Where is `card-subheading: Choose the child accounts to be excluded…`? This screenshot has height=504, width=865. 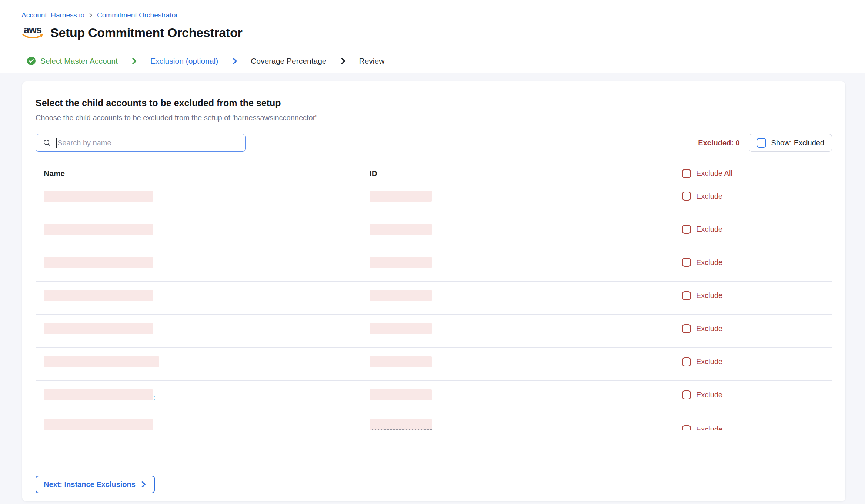 card-subheading: Choose the child accounts to be excluded… is located at coordinates (434, 118).